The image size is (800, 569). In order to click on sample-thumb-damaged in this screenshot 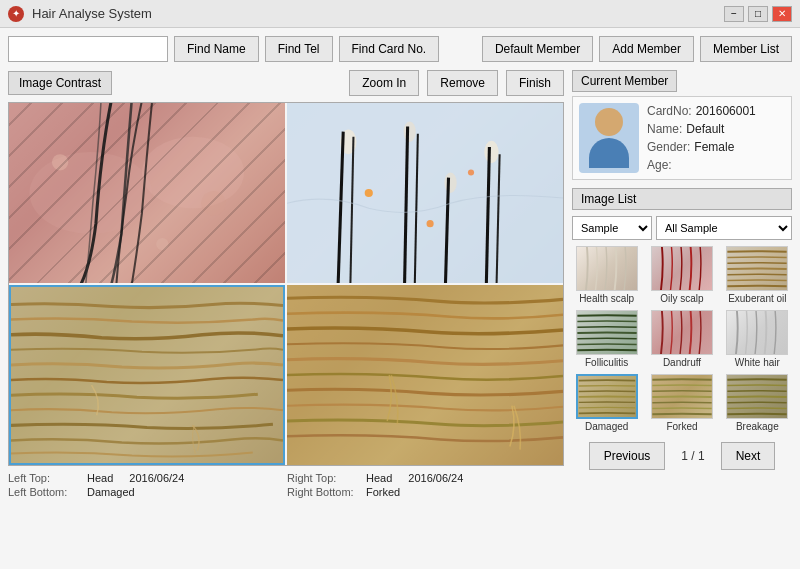, I will do `click(607, 396)`.